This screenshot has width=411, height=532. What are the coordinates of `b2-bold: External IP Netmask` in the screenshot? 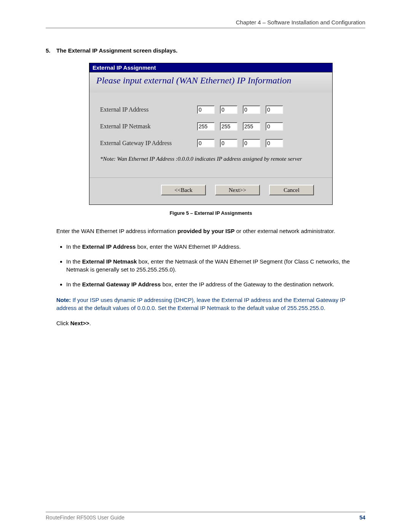 It's located at (110, 261).